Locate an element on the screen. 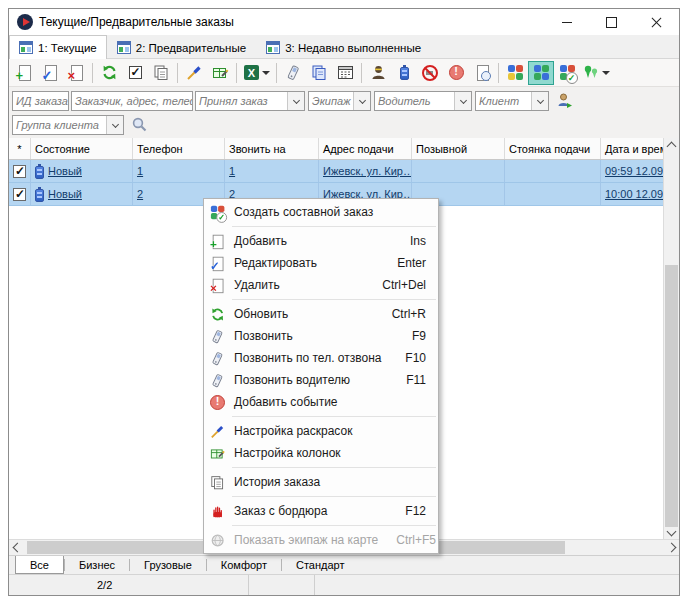  map-points-button is located at coordinates (596, 73).